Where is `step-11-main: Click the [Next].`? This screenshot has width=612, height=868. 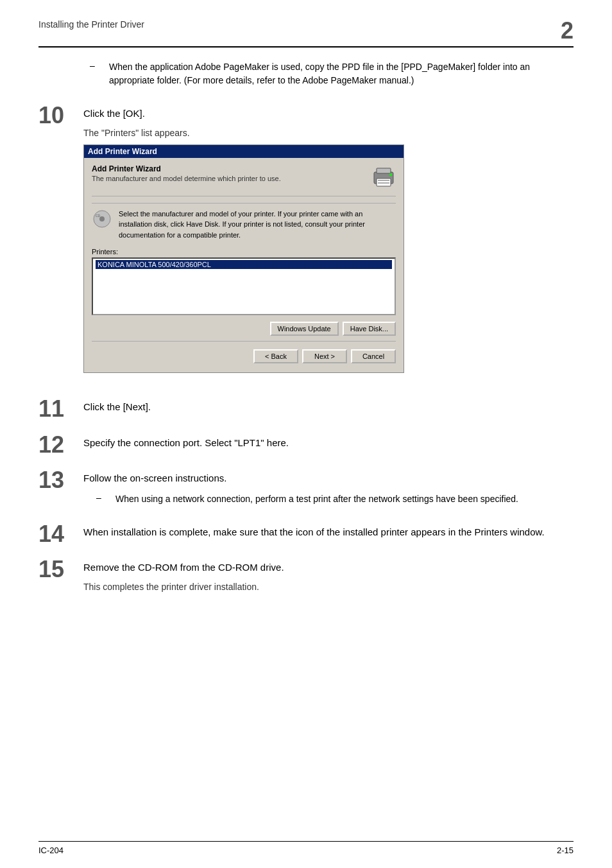 step-11-main: Click the [Next]. is located at coordinates (328, 407).